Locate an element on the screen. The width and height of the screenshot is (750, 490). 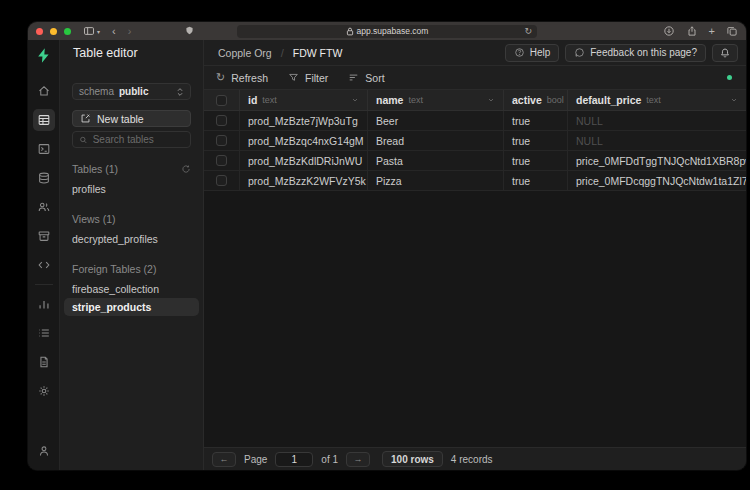
refresh-button: ↻ Refresh is located at coordinates (242, 78).